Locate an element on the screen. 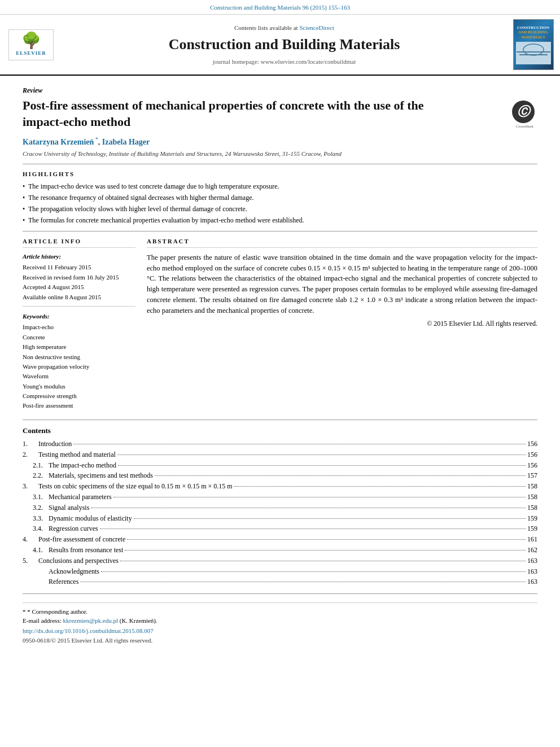 The width and height of the screenshot is (560, 747). journal-title: Construction and Building Materials is located at coordinates (285, 45).